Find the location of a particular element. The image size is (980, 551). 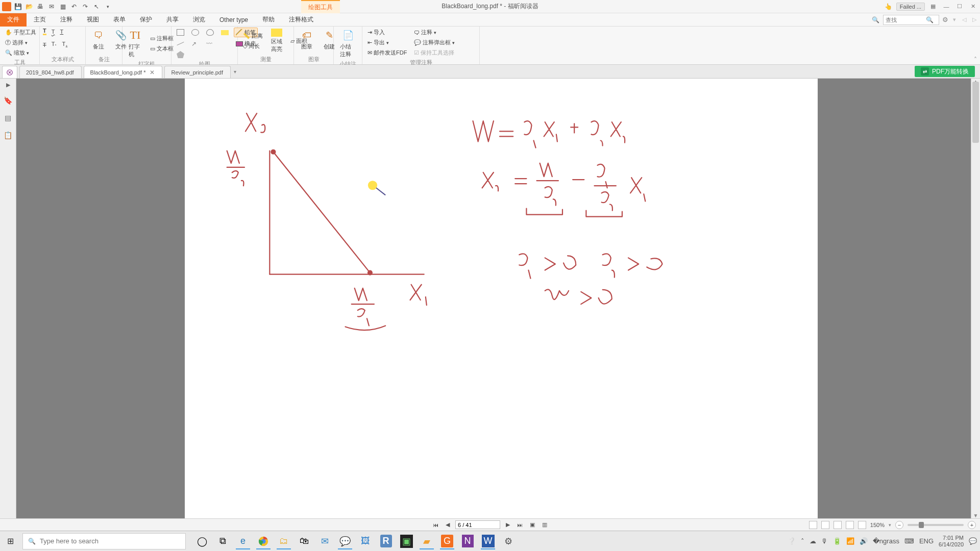

mic-icon: 🎙 is located at coordinates (825, 541).